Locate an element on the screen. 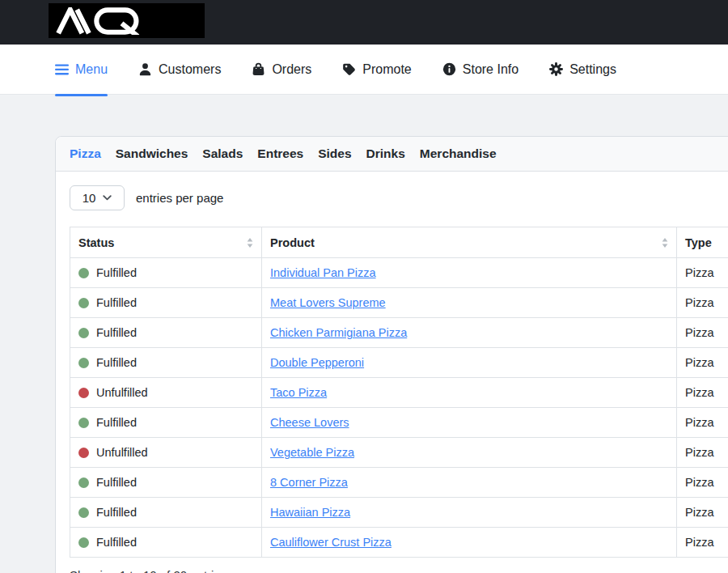  table-row: Fulfilled Hawaiian Pizza Pizza is located at coordinates (400, 513).